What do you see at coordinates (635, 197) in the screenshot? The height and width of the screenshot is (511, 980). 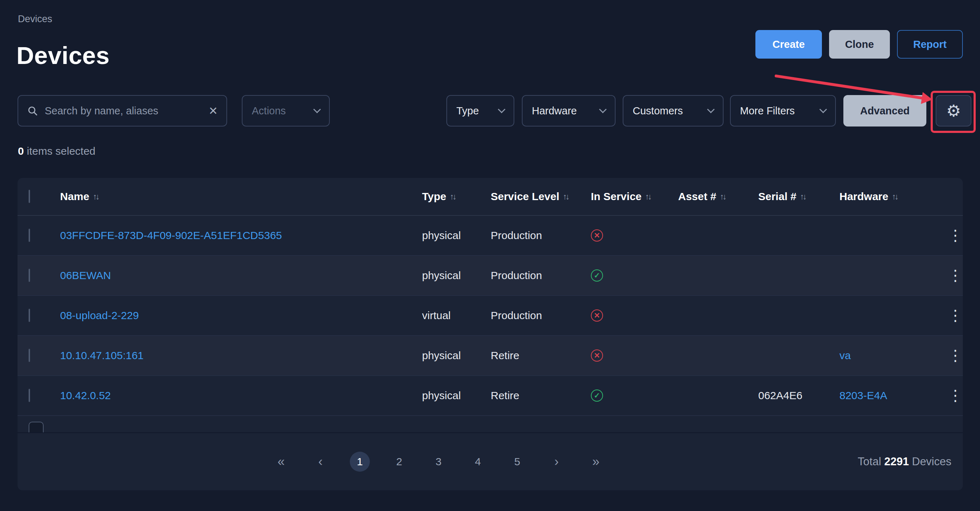 I see `column-header-in-service: In Service↑↓` at bounding box center [635, 197].